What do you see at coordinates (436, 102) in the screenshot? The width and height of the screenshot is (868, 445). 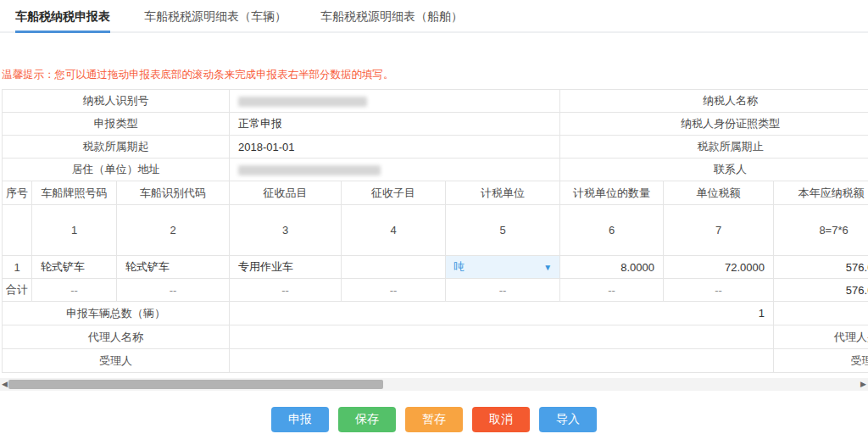 I see `info-row-taxpayer-id: 纳税人识别号 纳税人名称` at bounding box center [436, 102].